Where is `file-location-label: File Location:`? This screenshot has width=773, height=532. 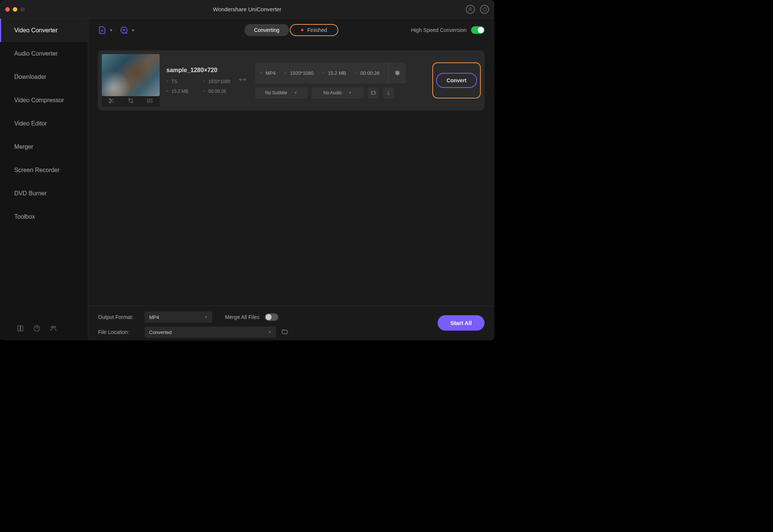 file-location-label: File Location: is located at coordinates (119, 332).